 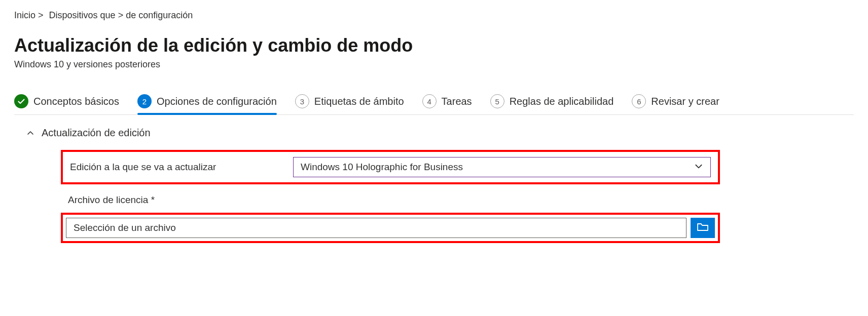 What do you see at coordinates (457, 101) in the screenshot?
I see `wizard-step-label: Tareas` at bounding box center [457, 101].